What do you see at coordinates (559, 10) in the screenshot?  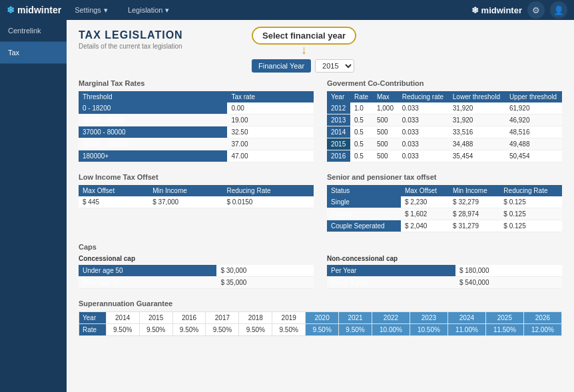 I see `user-icon: 👤` at bounding box center [559, 10].